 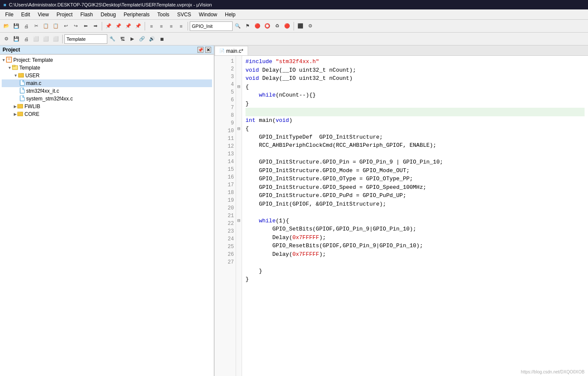 I want to click on fold-20: ⊟, so click(x=239, y=221).